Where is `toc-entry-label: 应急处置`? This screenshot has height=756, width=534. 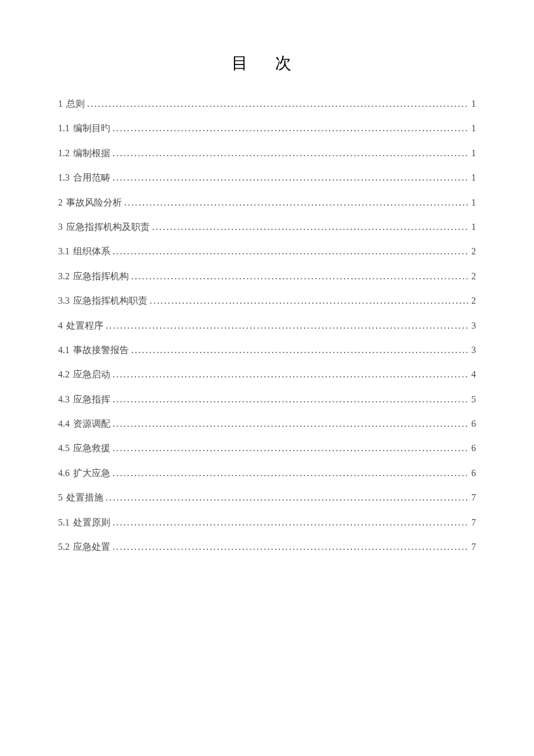 toc-entry-label: 应急处置 is located at coordinates (92, 547).